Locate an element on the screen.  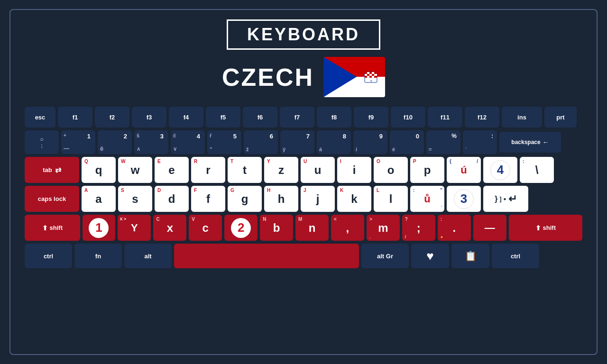
key-ctrl-right: ctrl is located at coordinates (515, 256).